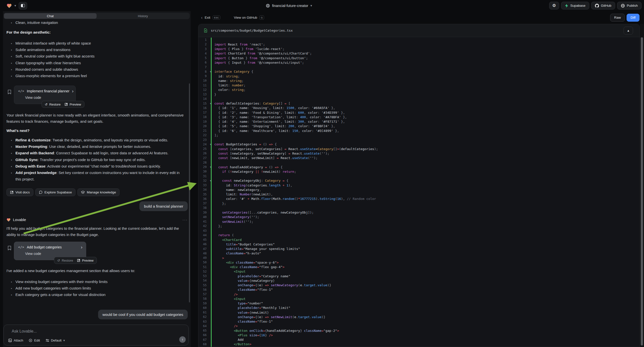 The height and width of the screenshot is (347, 644). Describe the element at coordinates (16, 340) in the screenshot. I see `attach-button: Attach` at that location.